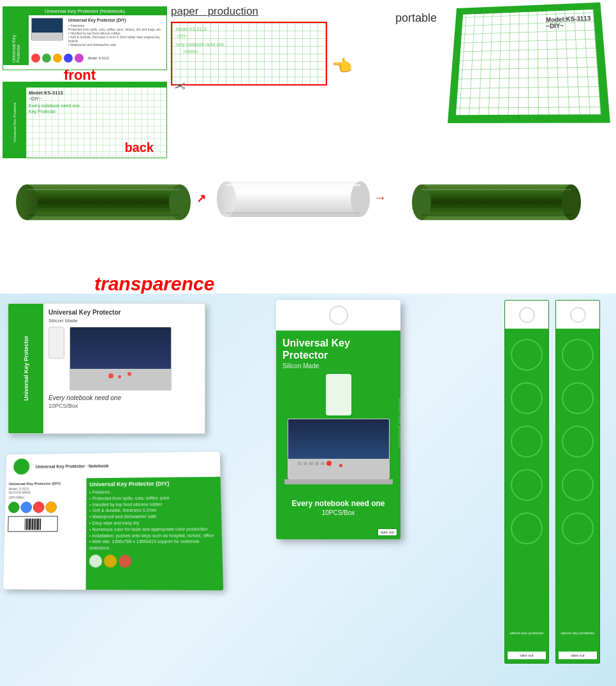 This screenshot has height=686, width=616. I want to click on portable-label: portable, so click(416, 18).